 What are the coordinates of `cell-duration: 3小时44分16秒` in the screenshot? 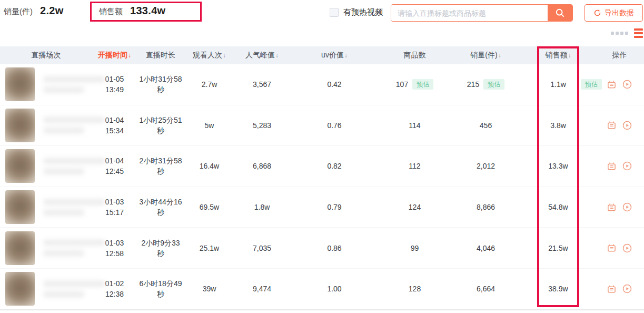 It's located at (161, 207).